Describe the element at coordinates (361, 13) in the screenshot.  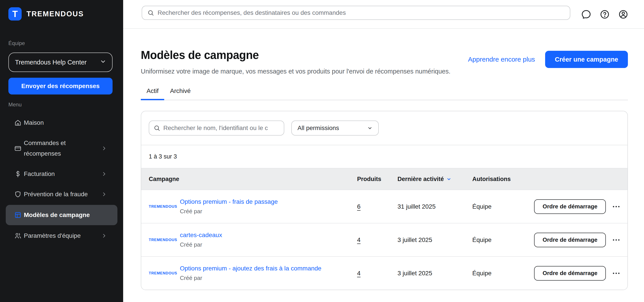
I see `global-search-input` at that location.